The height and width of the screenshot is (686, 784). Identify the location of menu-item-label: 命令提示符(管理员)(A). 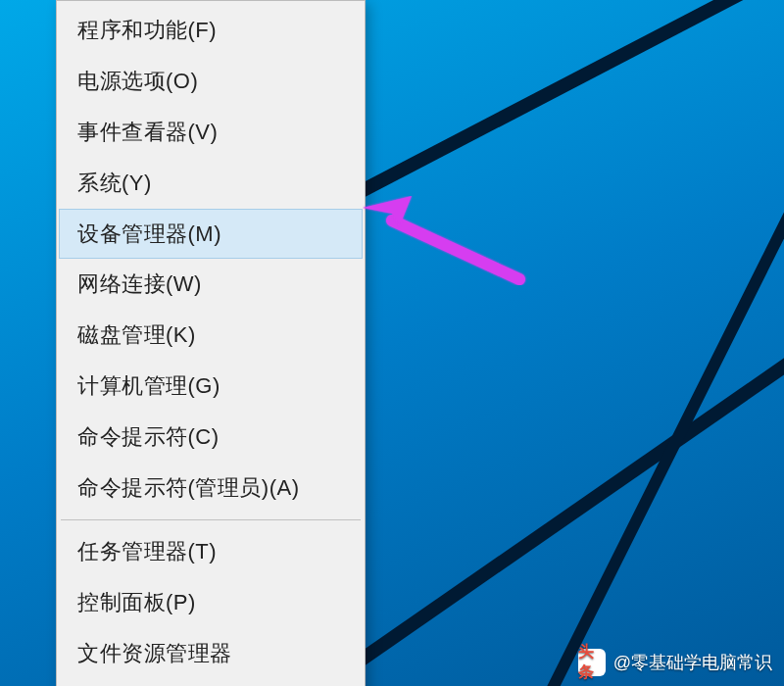
(188, 488).